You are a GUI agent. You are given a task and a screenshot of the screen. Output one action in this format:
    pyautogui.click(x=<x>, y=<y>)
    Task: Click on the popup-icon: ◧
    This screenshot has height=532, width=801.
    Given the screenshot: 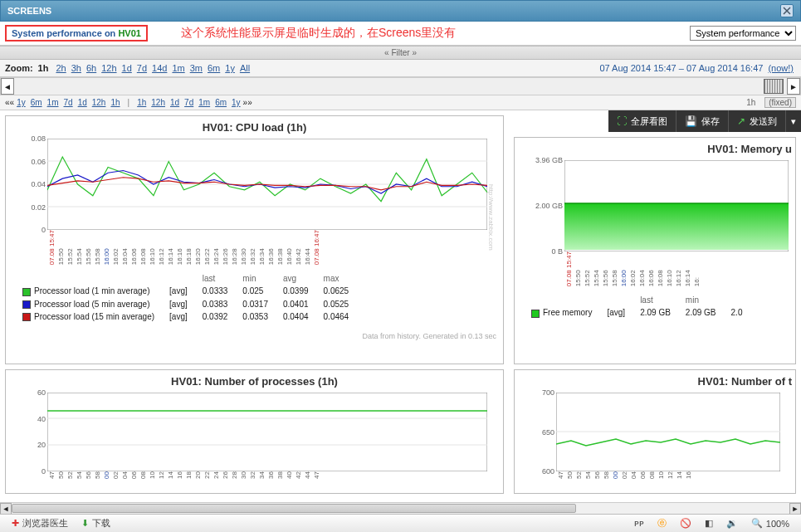 What is the action you would take?
    pyautogui.click(x=709, y=523)
    